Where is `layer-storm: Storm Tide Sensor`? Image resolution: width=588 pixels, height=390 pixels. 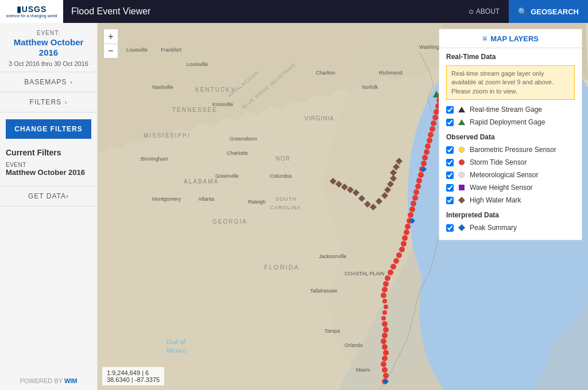
layer-storm: Storm Tide Sensor is located at coordinates (510, 162).